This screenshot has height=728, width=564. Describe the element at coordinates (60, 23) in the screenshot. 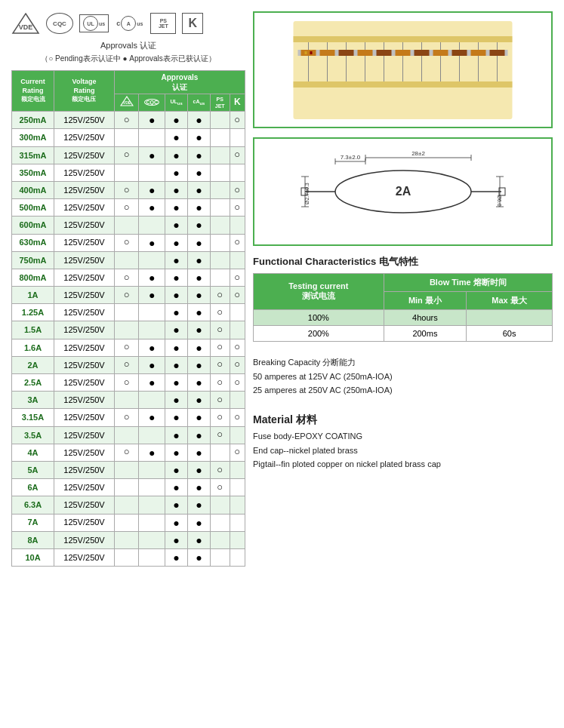

I see `cqc-logo: CQC` at that location.